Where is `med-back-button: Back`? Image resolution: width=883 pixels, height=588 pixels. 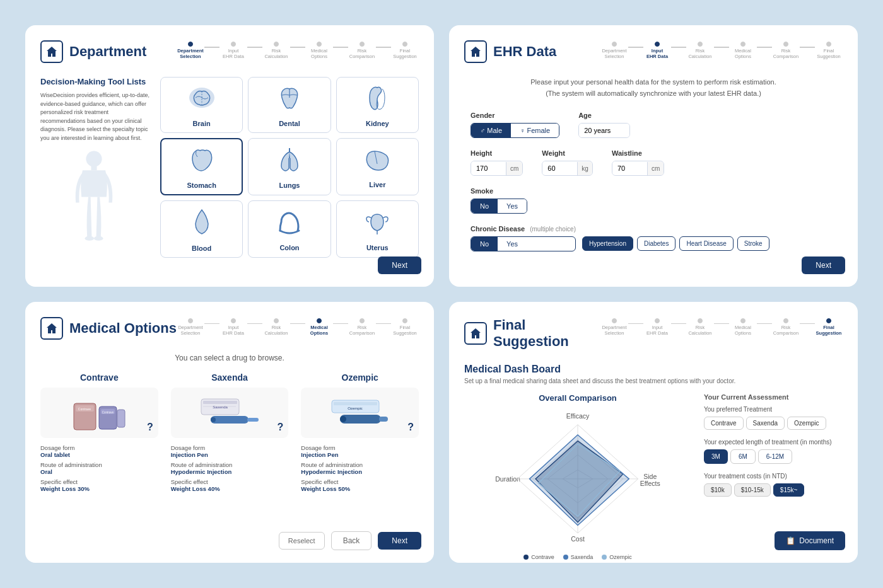 med-back-button: Back is located at coordinates (352, 541).